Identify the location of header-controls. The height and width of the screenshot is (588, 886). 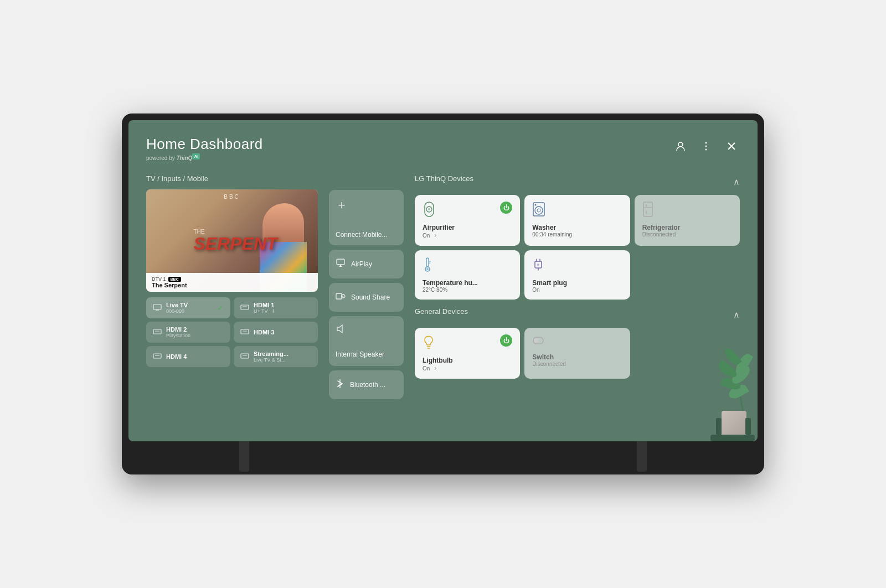
(706, 145).